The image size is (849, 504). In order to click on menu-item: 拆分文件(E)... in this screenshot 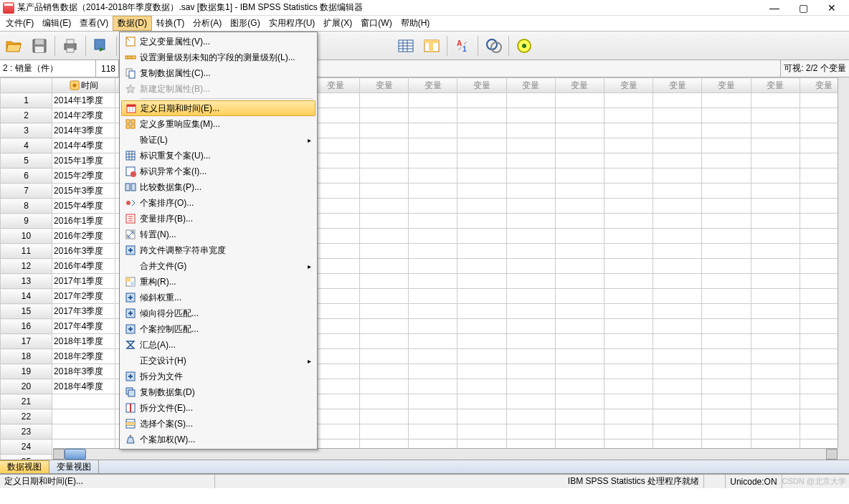, I will do `click(218, 408)`.